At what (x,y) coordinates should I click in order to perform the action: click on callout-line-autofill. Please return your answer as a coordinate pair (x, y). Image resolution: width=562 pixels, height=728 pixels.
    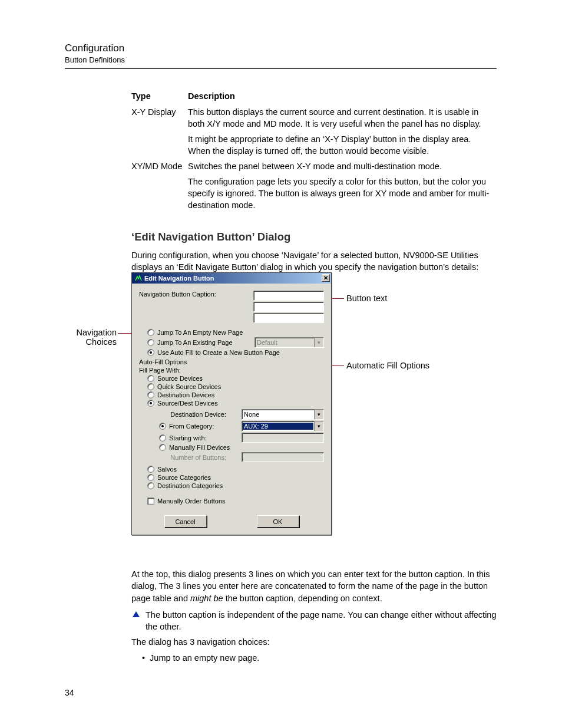
    Looking at the image, I should click on (338, 365).